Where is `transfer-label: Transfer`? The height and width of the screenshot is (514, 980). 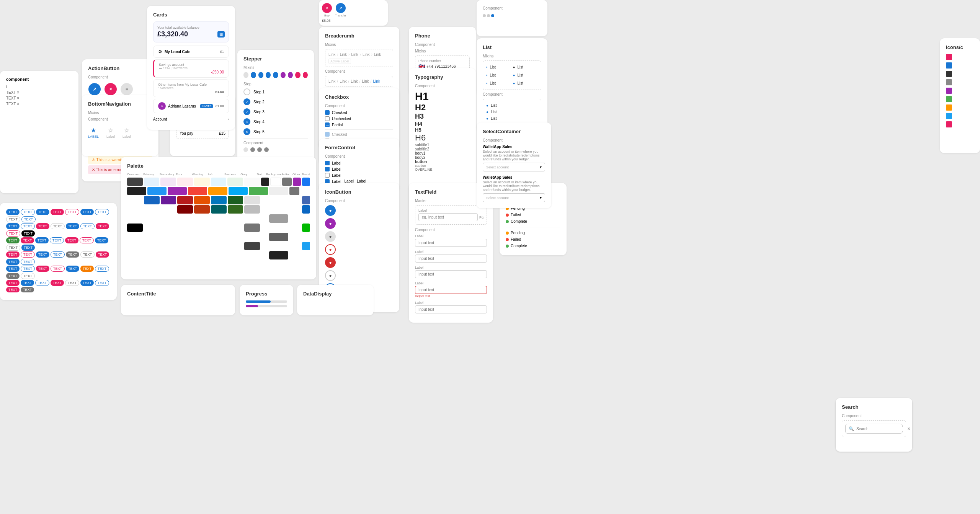 transfer-label: Transfer is located at coordinates (341, 15).